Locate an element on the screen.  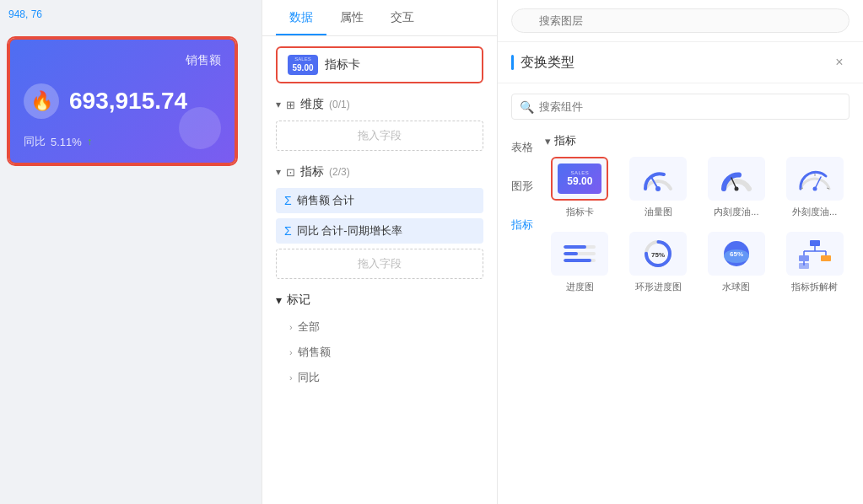
chevron-indicator: ▾ is located at coordinates (548, 142).